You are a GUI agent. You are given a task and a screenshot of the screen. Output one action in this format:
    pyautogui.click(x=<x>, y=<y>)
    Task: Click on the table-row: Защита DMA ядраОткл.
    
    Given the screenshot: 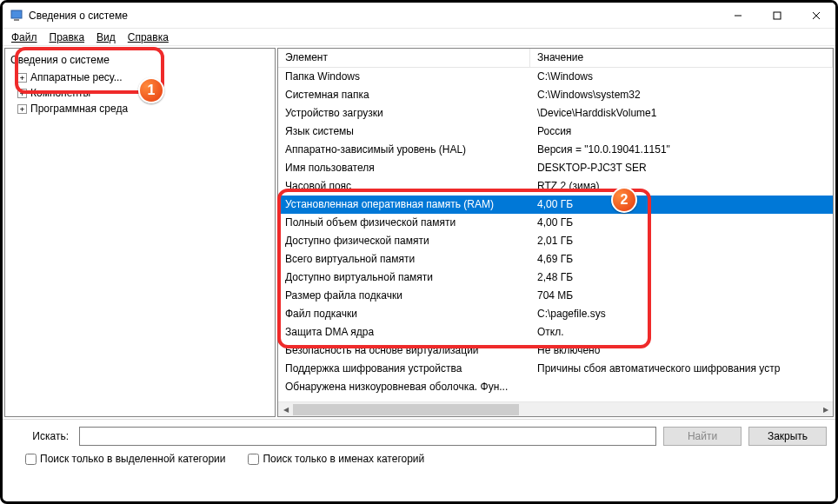 What is the action you would take?
    pyautogui.click(x=555, y=332)
    